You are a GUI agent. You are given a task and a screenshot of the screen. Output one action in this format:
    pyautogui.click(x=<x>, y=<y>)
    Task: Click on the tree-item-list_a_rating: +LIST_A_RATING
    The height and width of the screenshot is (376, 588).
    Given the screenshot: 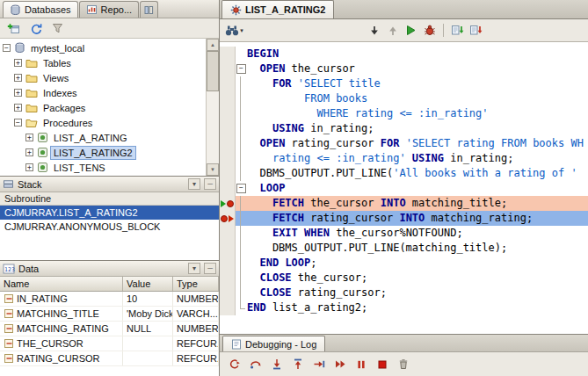 What is the action you would take?
    pyautogui.click(x=103, y=137)
    